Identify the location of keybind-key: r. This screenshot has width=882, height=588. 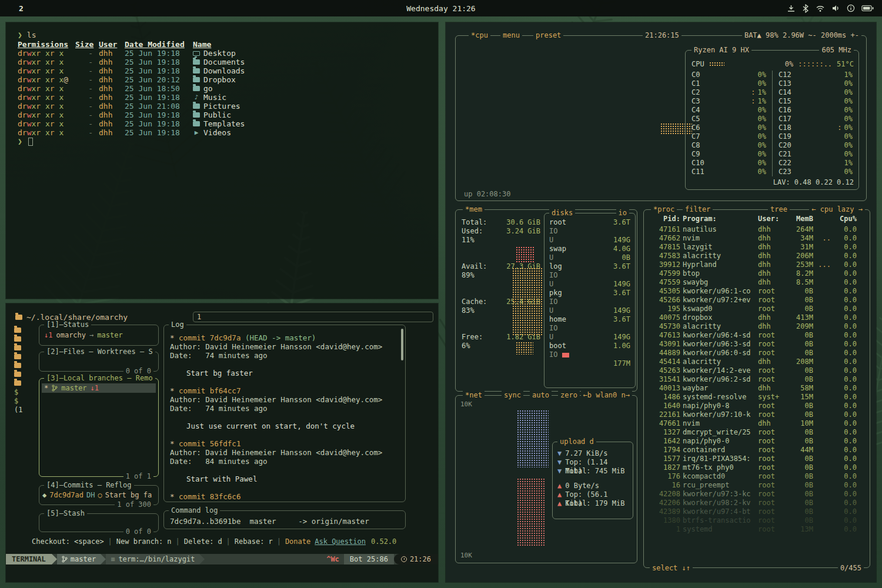
(270, 542).